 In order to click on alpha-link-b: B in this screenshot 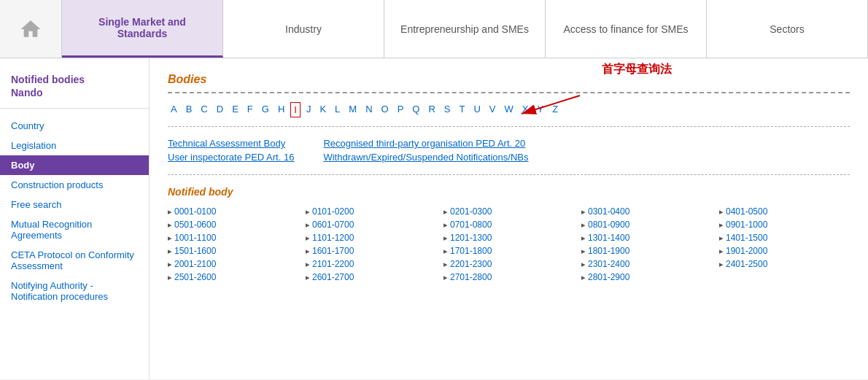, I will do `click(190, 109)`.